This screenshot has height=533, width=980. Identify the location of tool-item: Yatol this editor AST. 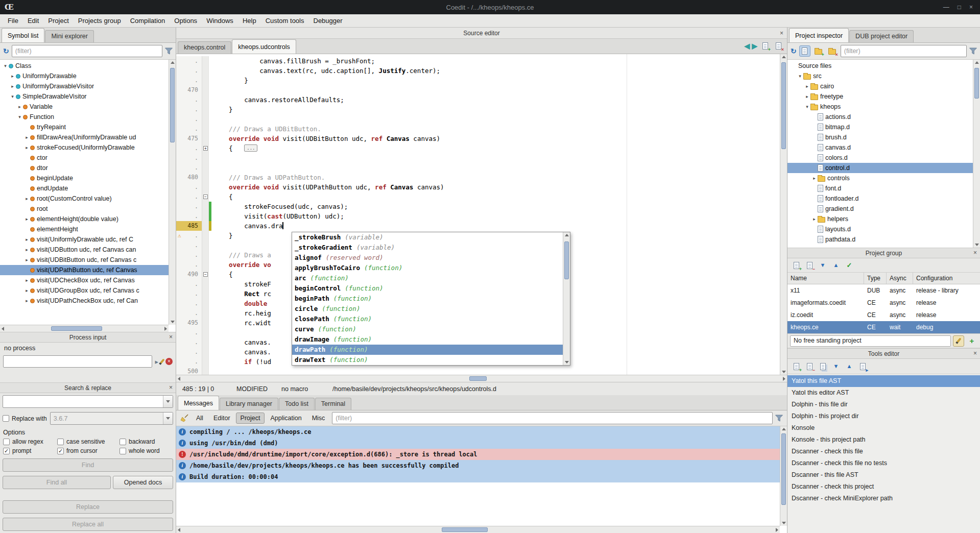
(883, 393).